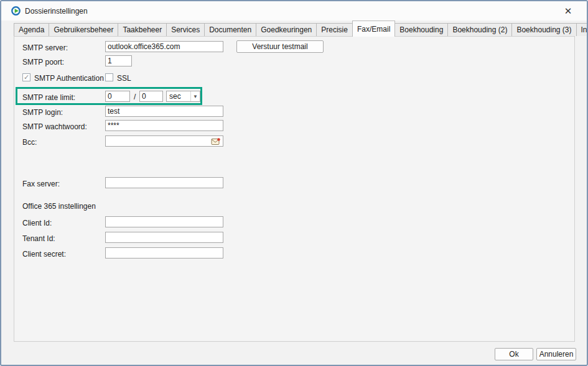 This screenshot has height=366, width=588. Describe the element at coordinates (164, 183) in the screenshot. I see `fax-server-input` at that location.